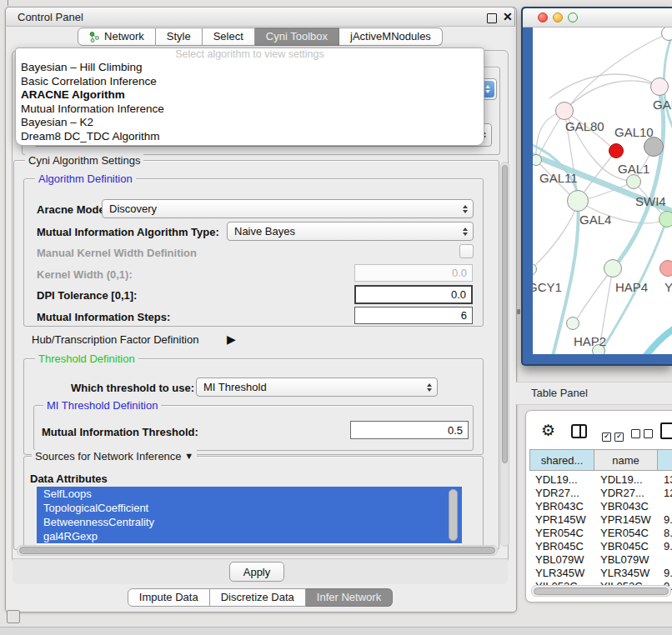 The height and width of the screenshot is (635, 672). I want to click on table-panel-title: Table Panel, so click(559, 393).